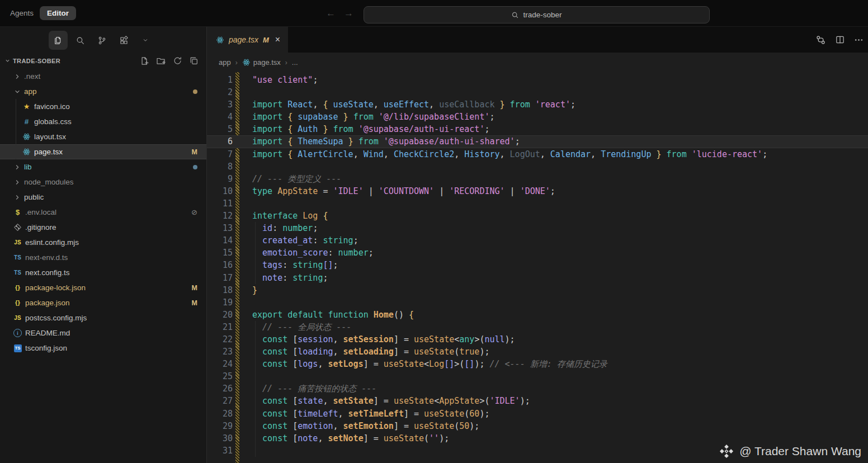  What do you see at coordinates (537, 240) in the screenshot?
I see `code-line-14: 14 created_at: string;` at bounding box center [537, 240].